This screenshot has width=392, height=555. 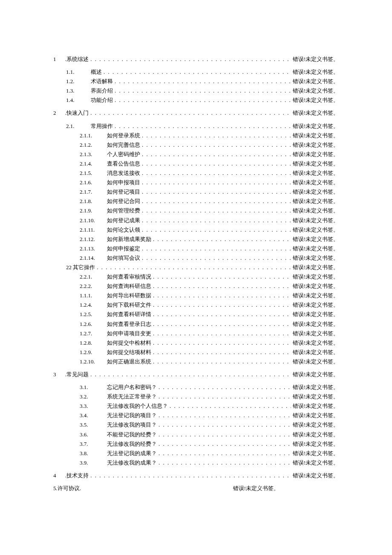 What do you see at coordinates (124, 173) in the screenshot?
I see `toc-entry-title: 消息发送接收` at bounding box center [124, 173].